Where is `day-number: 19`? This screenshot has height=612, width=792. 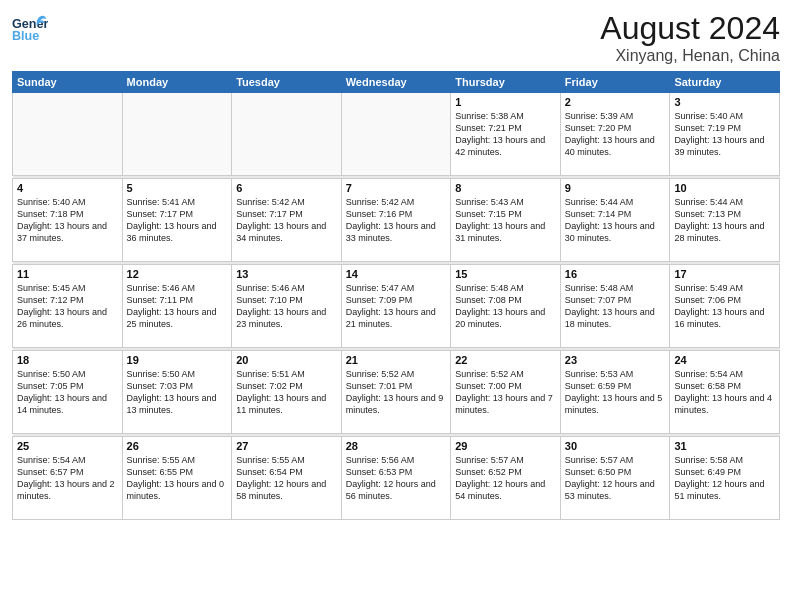
day-number: 19 is located at coordinates (178, 360).